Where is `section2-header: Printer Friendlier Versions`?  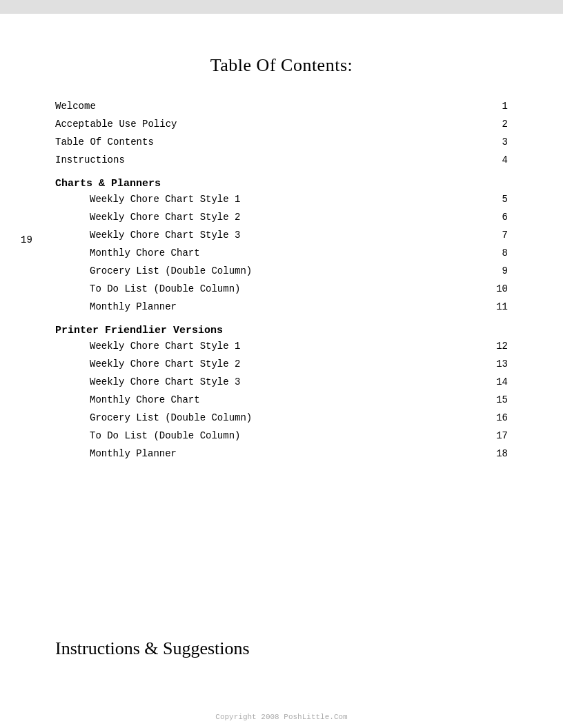
section2-header: Printer Friendlier Versions is located at coordinates (282, 331).